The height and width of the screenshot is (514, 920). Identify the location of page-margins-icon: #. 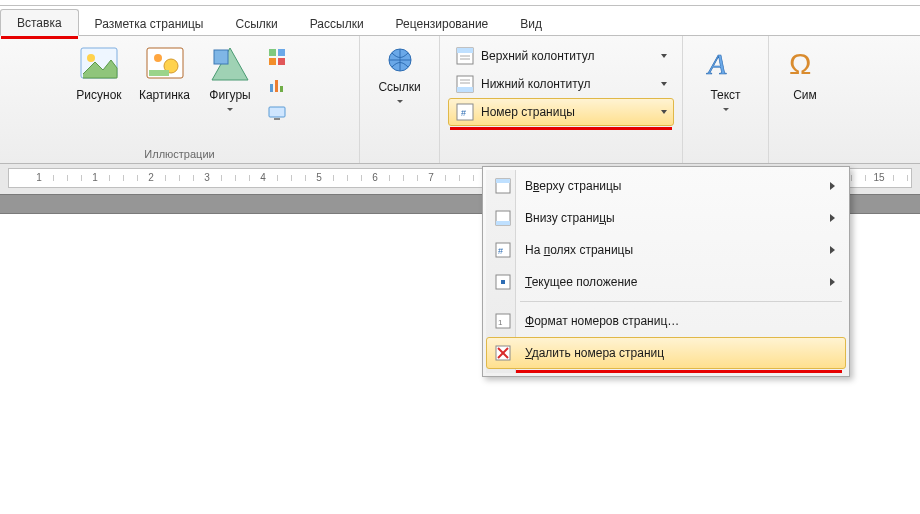
(503, 250).